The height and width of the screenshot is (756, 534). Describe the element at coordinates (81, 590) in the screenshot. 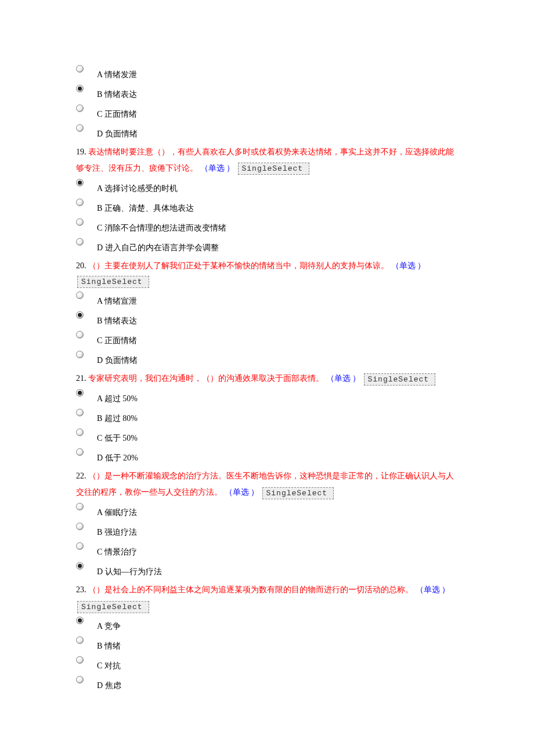

I see `question-number: 23.` at that location.